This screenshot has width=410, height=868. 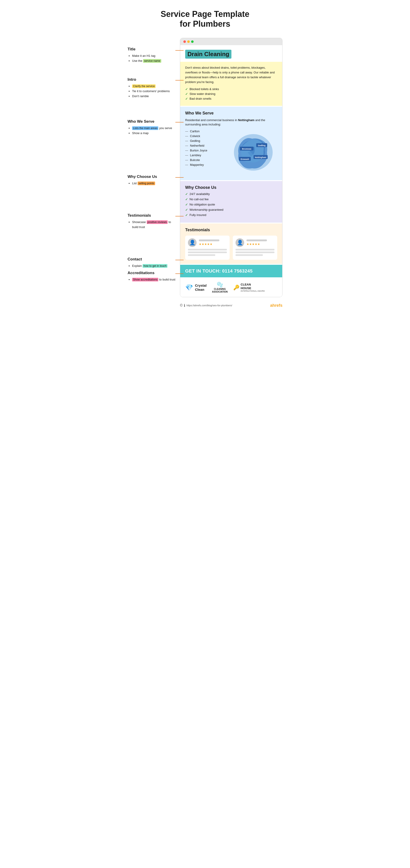 I want to click on page-wrapper: Service Page Template for Plumbers Title…, so click(x=205, y=157).